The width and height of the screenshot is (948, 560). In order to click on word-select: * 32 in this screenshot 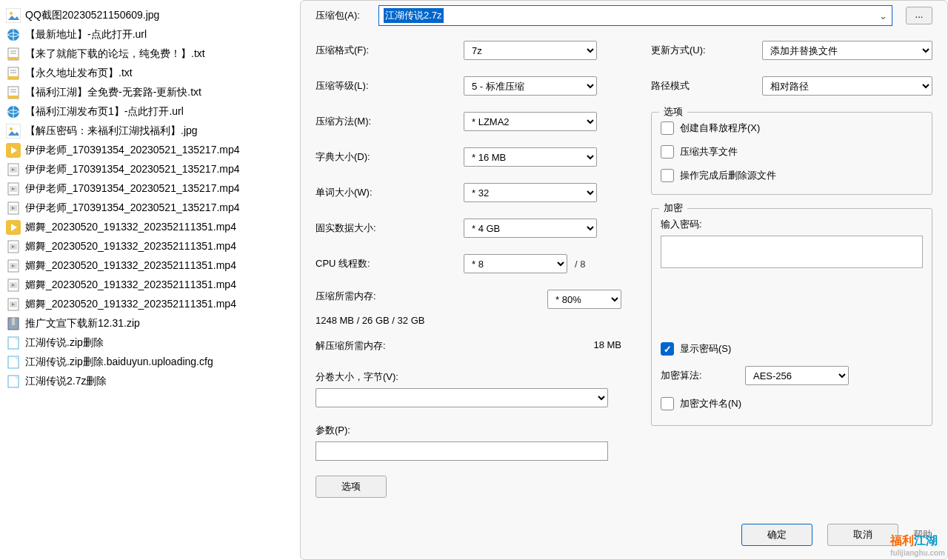, I will do `click(530, 193)`.